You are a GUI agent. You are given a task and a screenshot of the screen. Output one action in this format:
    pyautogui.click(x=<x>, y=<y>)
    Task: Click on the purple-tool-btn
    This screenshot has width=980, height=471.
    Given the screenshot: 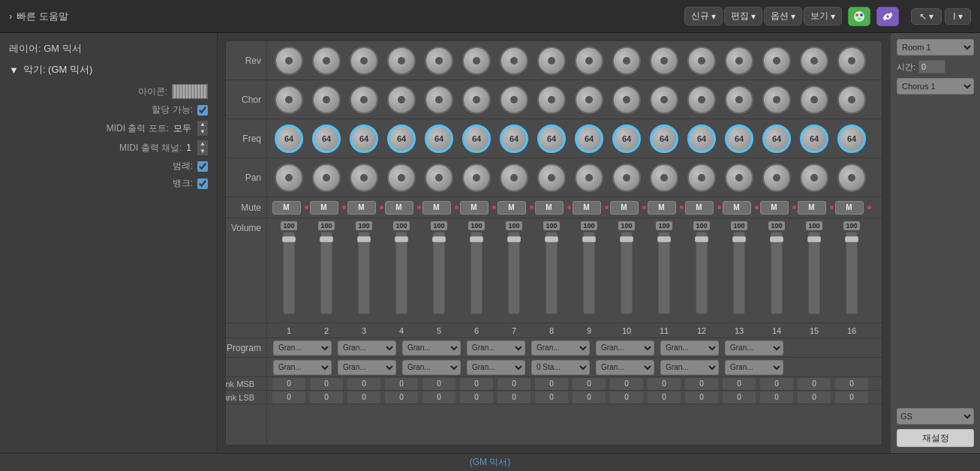 What is the action you would take?
    pyautogui.click(x=888, y=16)
    